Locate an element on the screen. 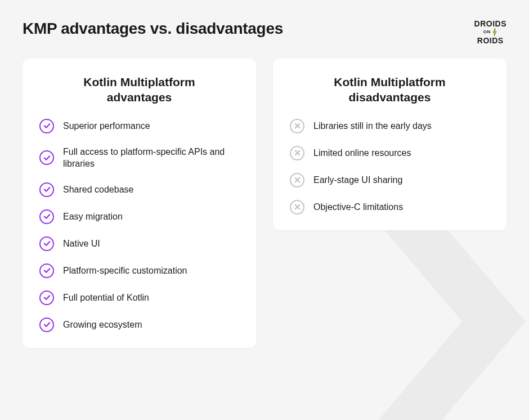 The width and height of the screenshot is (529, 420). item-text: Superior performance is located at coordinates (107, 126).